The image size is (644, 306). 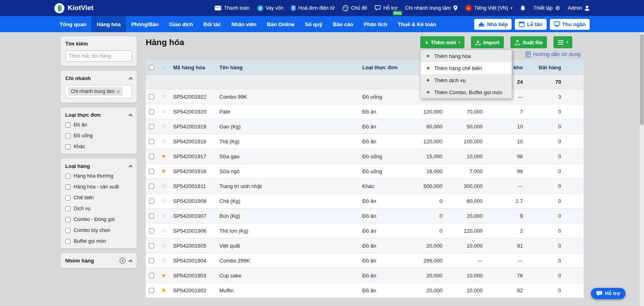 I want to click on nav-tab-so-quy: Sổ quỹ, so click(x=314, y=24).